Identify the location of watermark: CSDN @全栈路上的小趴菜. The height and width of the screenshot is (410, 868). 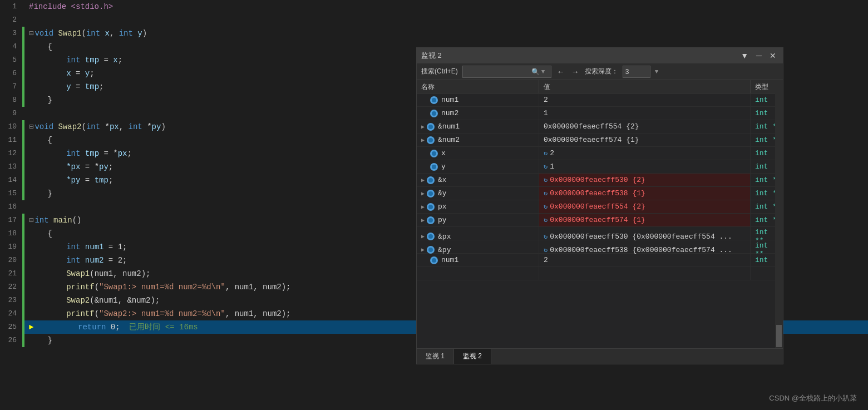
(813, 398).